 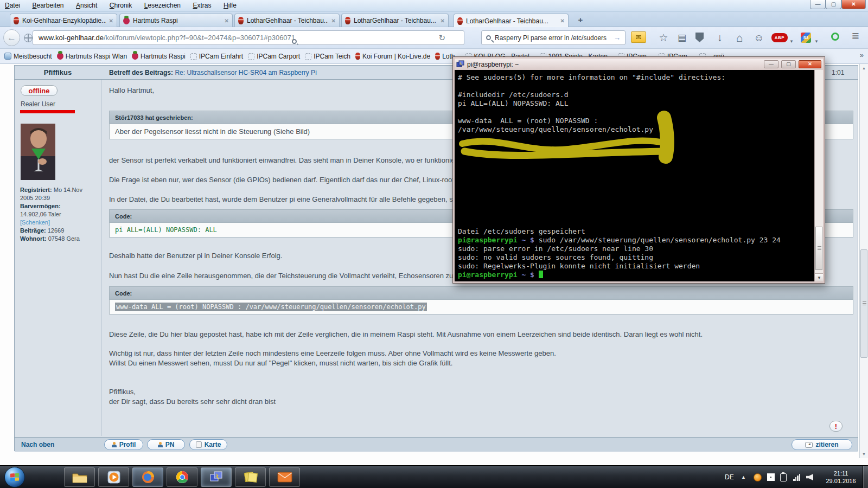 I want to click on most-visited-icon, so click(x=8, y=56).